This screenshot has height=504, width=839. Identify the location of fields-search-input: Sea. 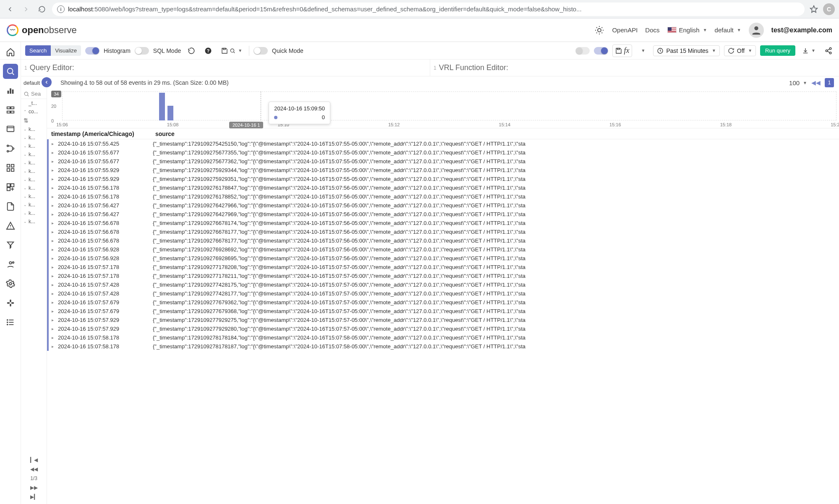
(34, 94).